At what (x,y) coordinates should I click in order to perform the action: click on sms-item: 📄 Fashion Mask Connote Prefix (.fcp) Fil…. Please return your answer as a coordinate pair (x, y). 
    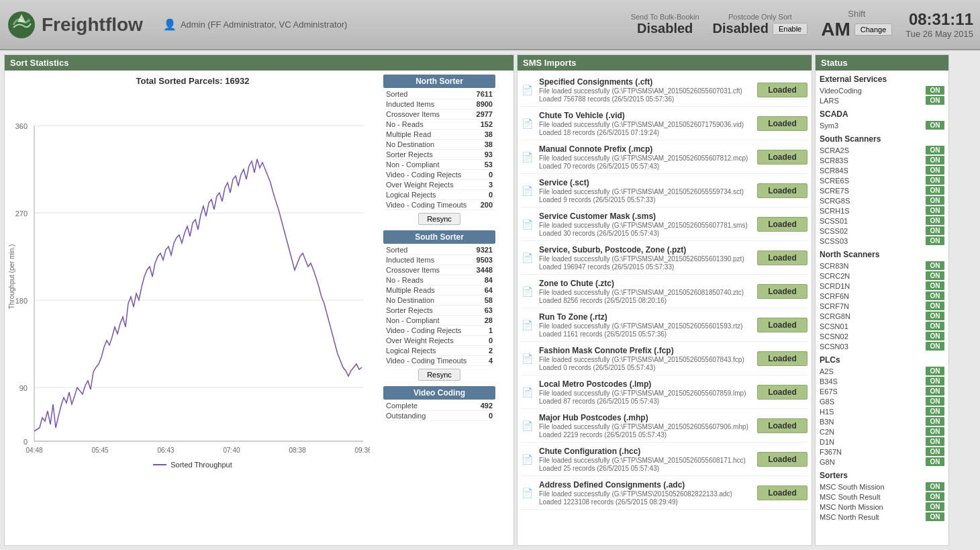
    Looking at the image, I should click on (665, 359).